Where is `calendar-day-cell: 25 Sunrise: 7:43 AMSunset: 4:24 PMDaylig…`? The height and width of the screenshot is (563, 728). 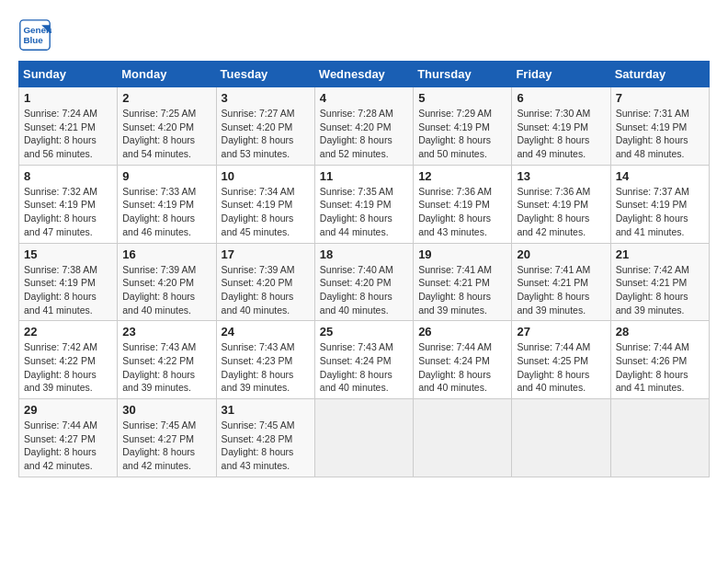 calendar-day-cell: 25 Sunrise: 7:43 AMSunset: 4:24 PMDaylig… is located at coordinates (364, 361).